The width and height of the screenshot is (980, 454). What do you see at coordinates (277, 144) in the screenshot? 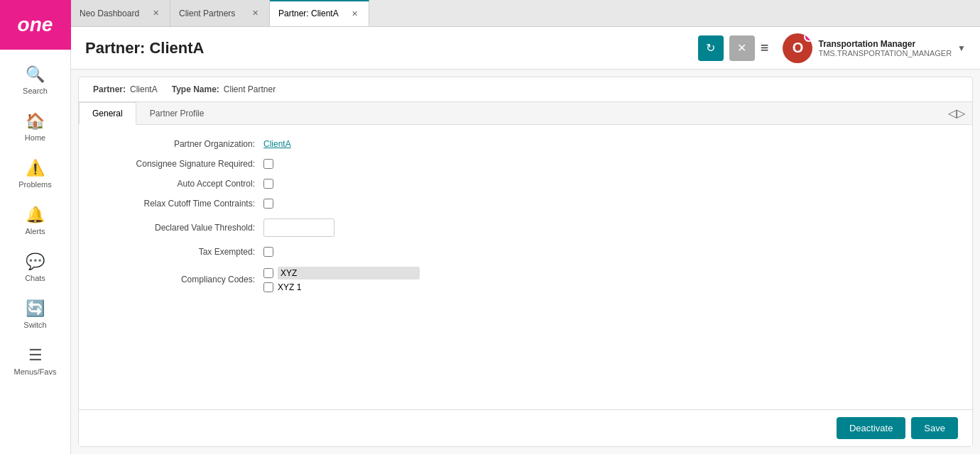
I see `value-partner-org: ClientA` at bounding box center [277, 144].